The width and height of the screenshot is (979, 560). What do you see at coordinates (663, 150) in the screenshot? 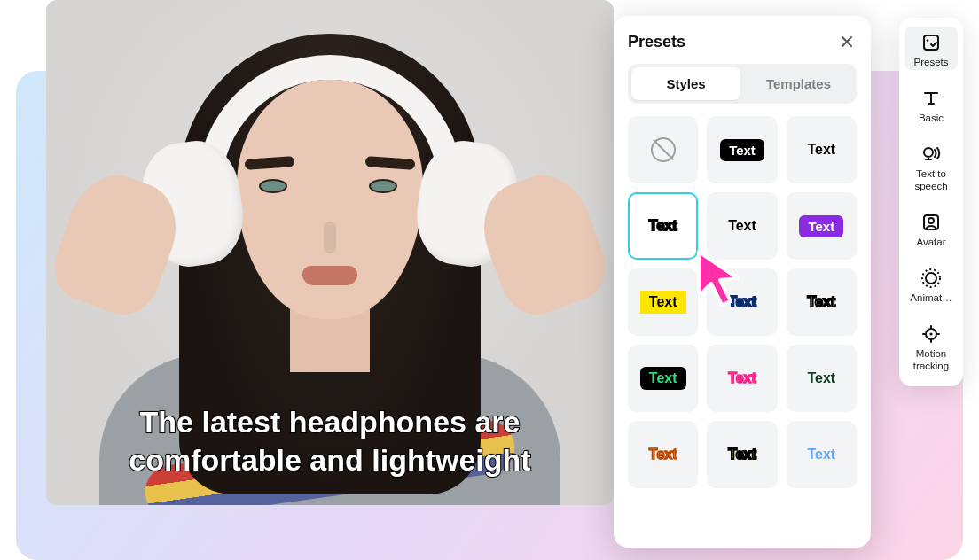
I see `style-tile-none` at bounding box center [663, 150].